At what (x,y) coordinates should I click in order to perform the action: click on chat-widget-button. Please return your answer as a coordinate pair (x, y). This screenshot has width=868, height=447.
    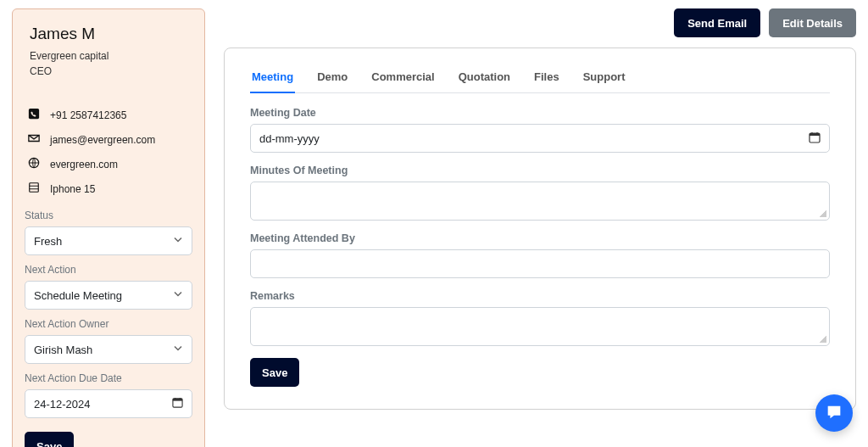
    Looking at the image, I should click on (834, 413).